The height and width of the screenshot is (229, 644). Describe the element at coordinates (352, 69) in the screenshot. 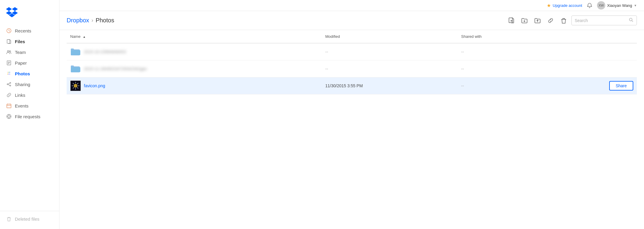

I see `table-row: 2015-11-28490234729342342gpo -- --` at that location.